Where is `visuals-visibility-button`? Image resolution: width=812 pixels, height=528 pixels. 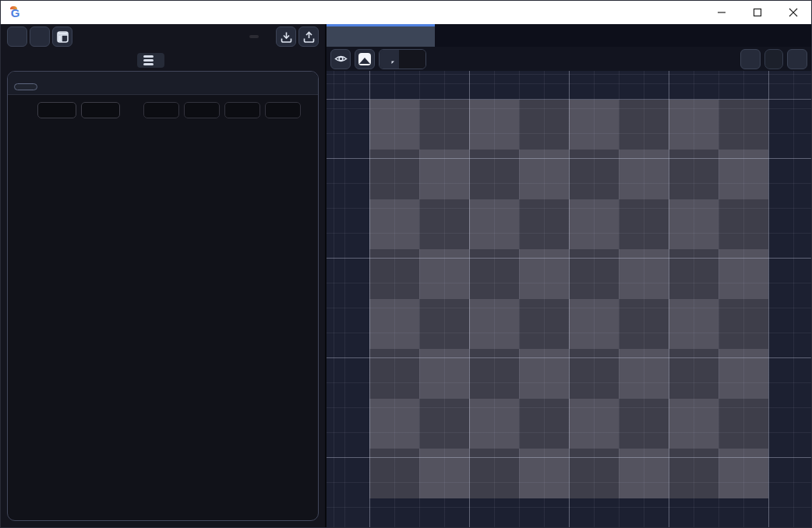 visuals-visibility-button is located at coordinates (341, 59).